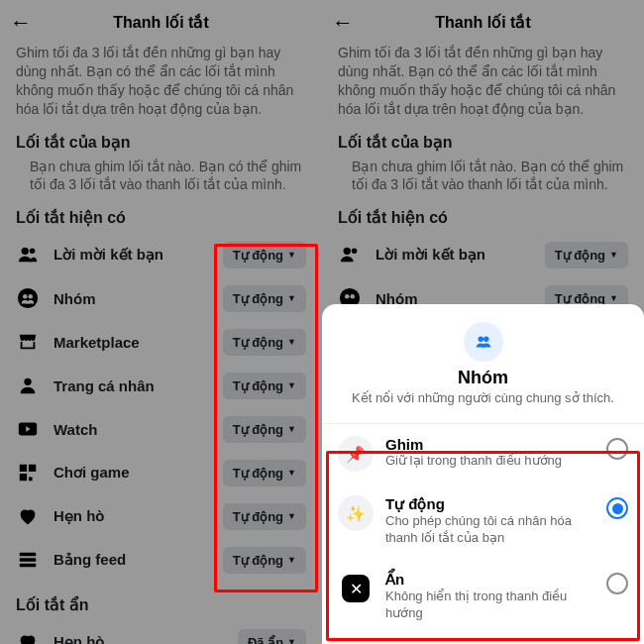 Image resolution: width=644 pixels, height=644 pixels. Describe the element at coordinates (139, 473) in the screenshot. I see `shortcut-label: Chơi game` at that location.